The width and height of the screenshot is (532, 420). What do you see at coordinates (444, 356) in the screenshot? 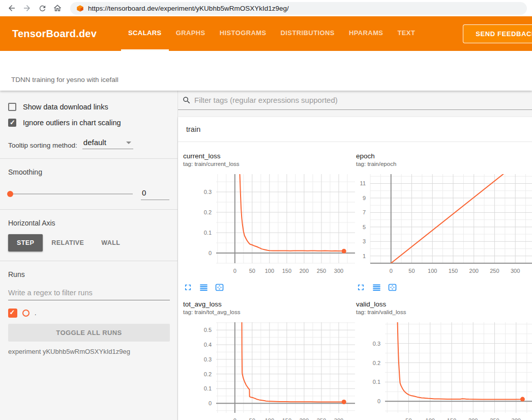
I see `chart-card-valid_loss: valid_losstag: train/valid_loss501001502…` at bounding box center [444, 356].